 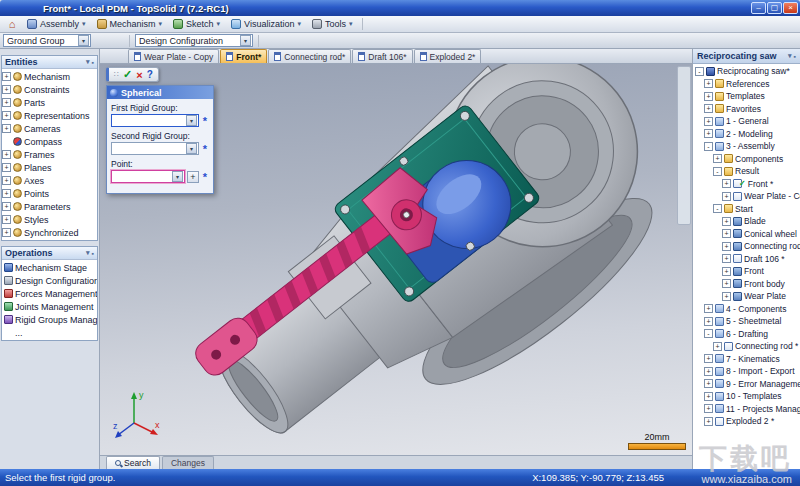 What do you see at coordinates (746, 272) in the screenshot?
I see `tree-item: + ✓ Front` at bounding box center [746, 272].